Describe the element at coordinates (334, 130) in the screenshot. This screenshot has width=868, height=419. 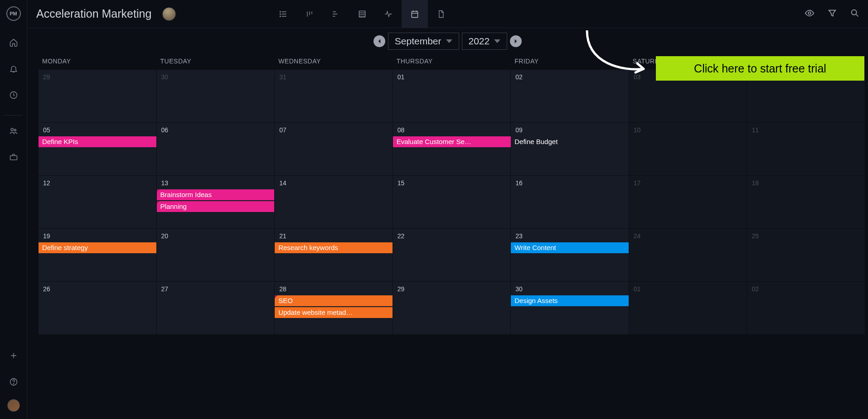
I see `day-number: 07` at that location.